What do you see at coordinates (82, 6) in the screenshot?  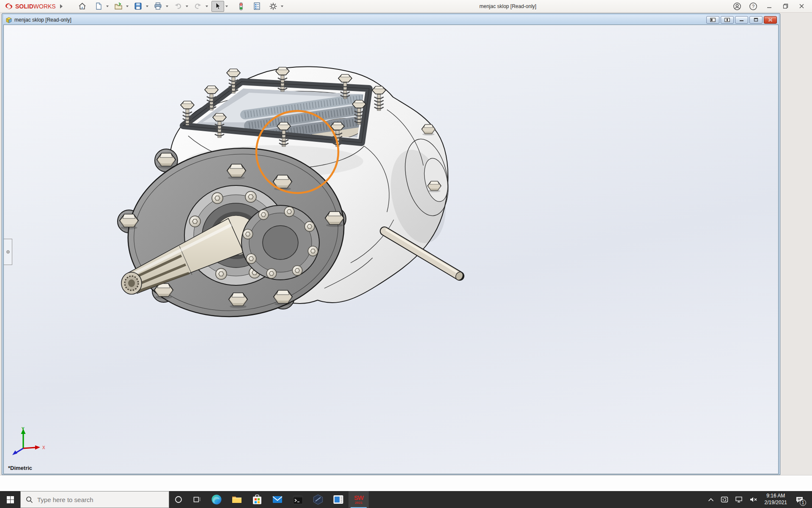 I see `home-icon` at bounding box center [82, 6].